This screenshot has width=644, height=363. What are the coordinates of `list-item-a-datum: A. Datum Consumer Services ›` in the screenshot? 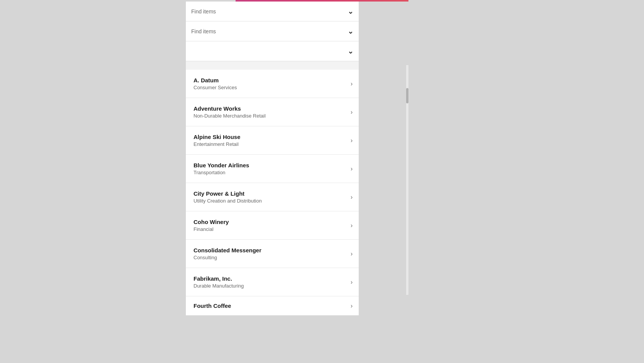 It's located at (272, 84).